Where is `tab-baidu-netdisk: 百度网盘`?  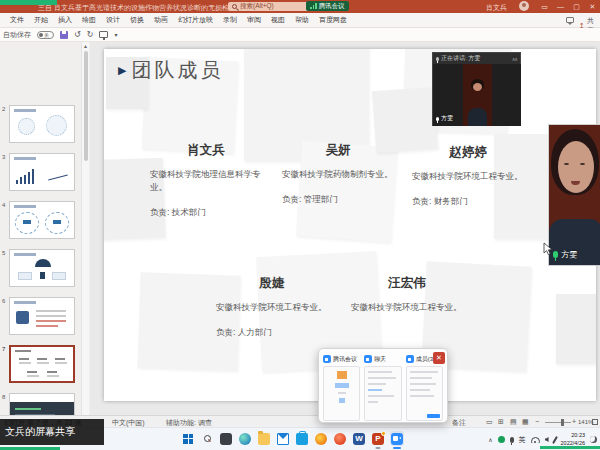
tab-baidu-netdisk: 百度网盘 is located at coordinates (333, 20).